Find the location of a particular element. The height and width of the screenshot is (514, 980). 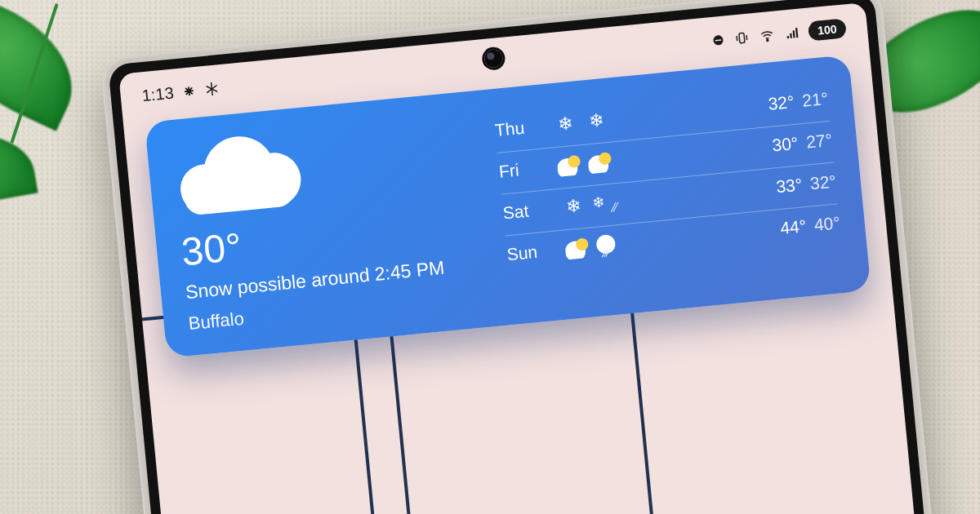

wifi-icon is located at coordinates (767, 36).